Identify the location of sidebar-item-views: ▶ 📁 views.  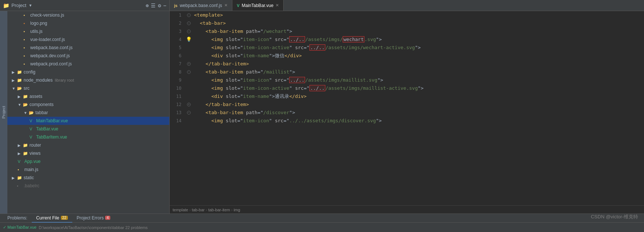
(89, 153).